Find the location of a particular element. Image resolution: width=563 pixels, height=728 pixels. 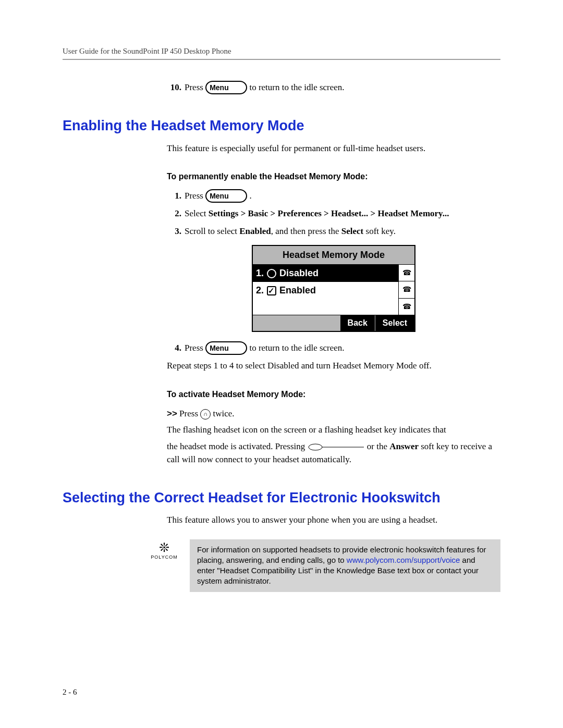

chevron-icon: >> is located at coordinates (172, 414).